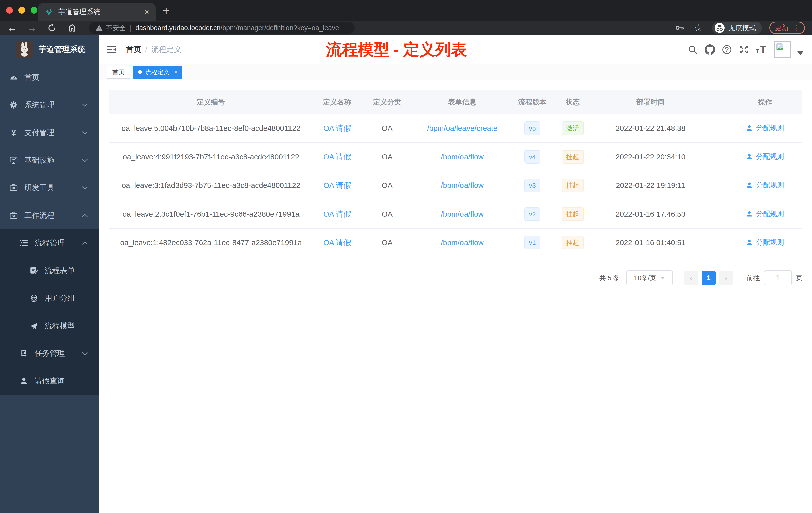 The height and width of the screenshot is (513, 812). What do you see at coordinates (782, 28) in the screenshot?
I see `update-label: 更新` at bounding box center [782, 28].